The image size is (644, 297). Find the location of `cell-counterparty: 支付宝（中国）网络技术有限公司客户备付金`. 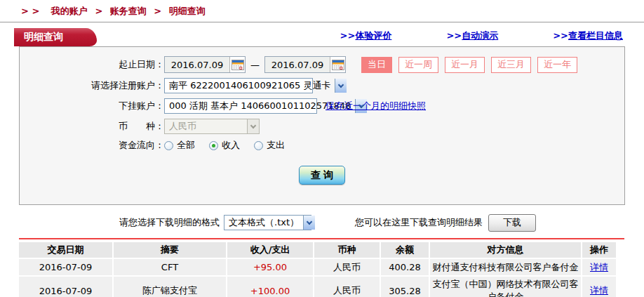

cell-counterparty: 支付宝（中国）网络技术有限公司客户备付金 is located at coordinates (507, 286).